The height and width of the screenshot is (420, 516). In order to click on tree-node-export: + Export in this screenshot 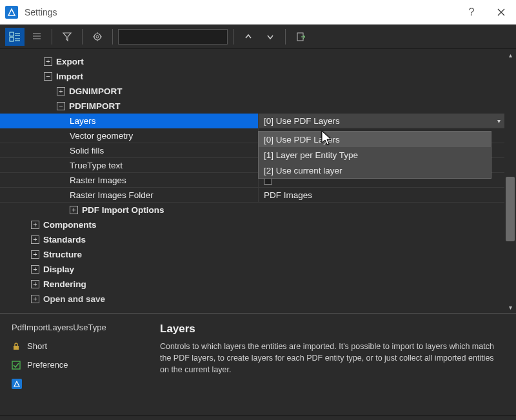, I will do `click(252, 62)`.